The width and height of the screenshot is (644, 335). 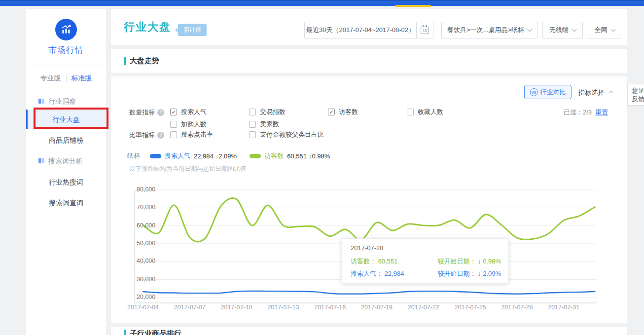 What do you see at coordinates (492, 273) in the screenshot?
I see `tooltip-change: 2.09%` at bounding box center [492, 273].